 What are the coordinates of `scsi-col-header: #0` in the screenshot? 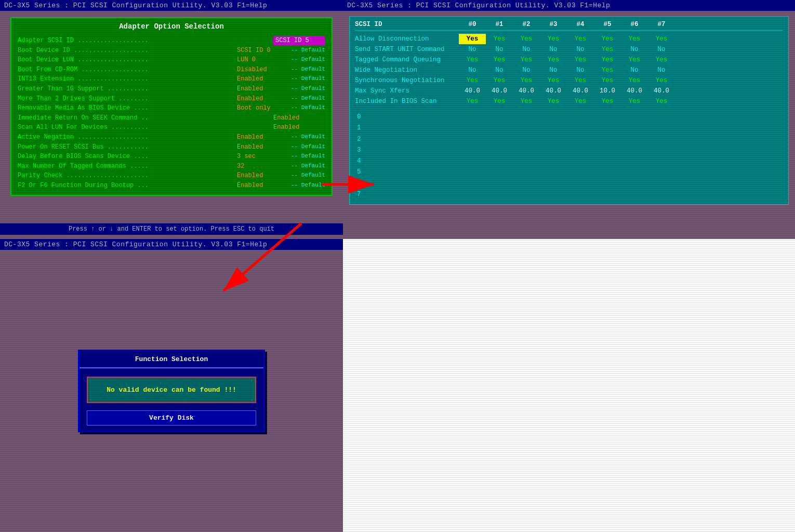 It's located at (472, 24).